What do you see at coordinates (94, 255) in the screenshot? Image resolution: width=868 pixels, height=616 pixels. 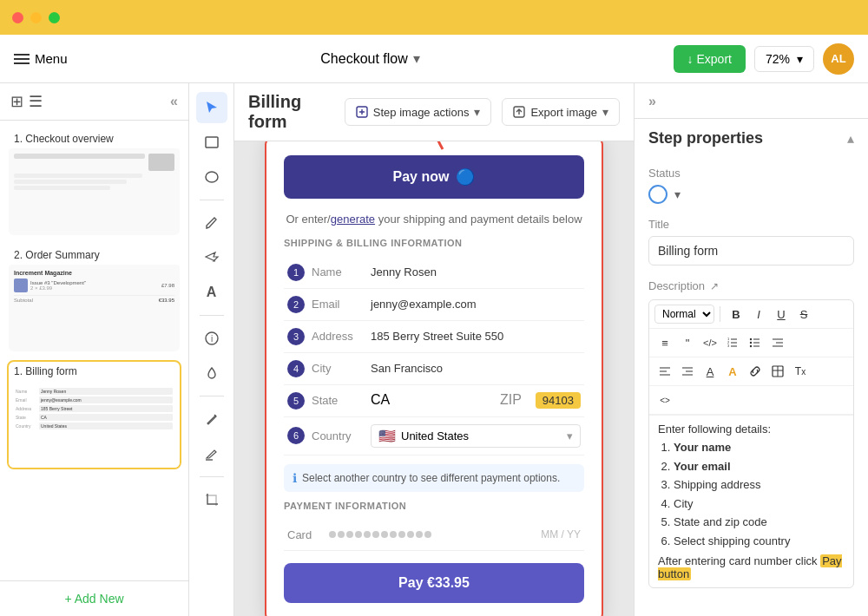 I see `sidebar-item-label-2: 2. Order Summary` at bounding box center [94, 255].